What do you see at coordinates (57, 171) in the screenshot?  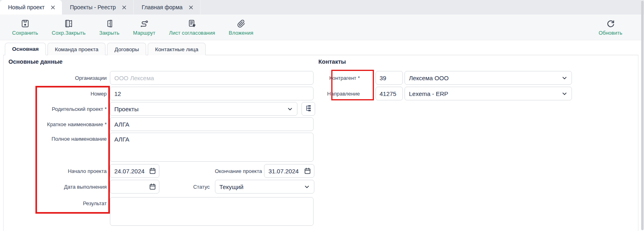 I see `project-start-label: Начало проекта` at bounding box center [57, 171].